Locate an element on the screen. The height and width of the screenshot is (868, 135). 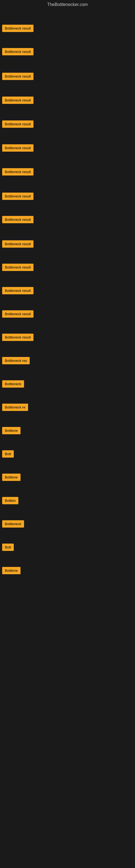
bottleneck-item-4: Bottleneck result is located at coordinates (18, 100).